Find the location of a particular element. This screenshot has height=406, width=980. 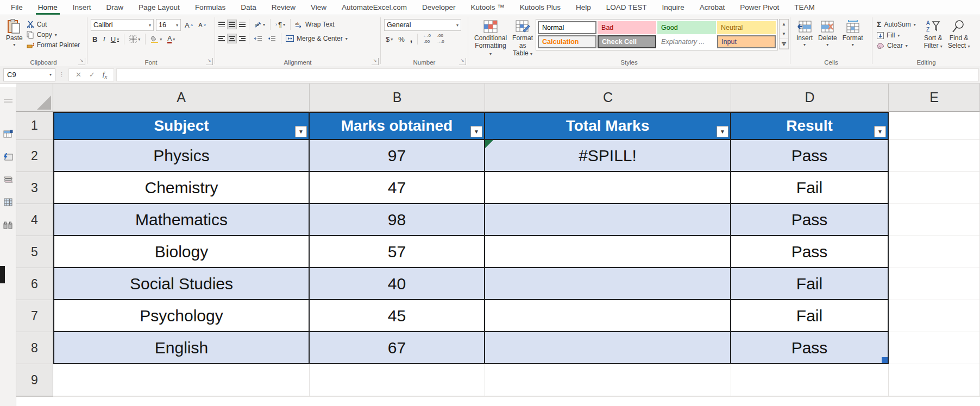

orientation-icon: ab▾ is located at coordinates (260, 25).